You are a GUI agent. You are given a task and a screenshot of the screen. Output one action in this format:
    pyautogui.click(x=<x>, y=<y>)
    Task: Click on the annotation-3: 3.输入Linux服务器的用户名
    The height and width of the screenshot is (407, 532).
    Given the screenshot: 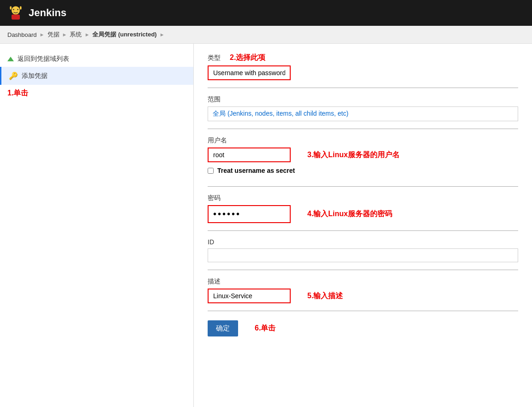 What is the action you would take?
    pyautogui.click(x=353, y=155)
    